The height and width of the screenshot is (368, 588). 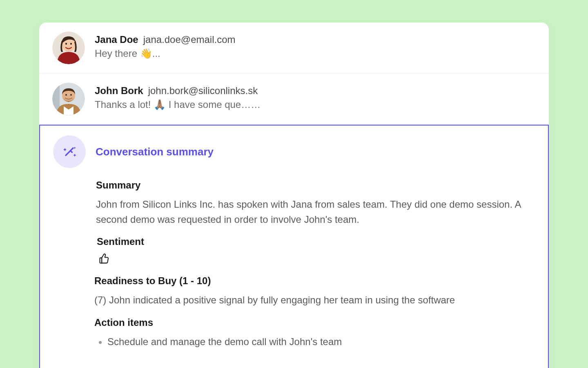 What do you see at coordinates (69, 152) in the screenshot?
I see `magic-wand-icon` at bounding box center [69, 152].